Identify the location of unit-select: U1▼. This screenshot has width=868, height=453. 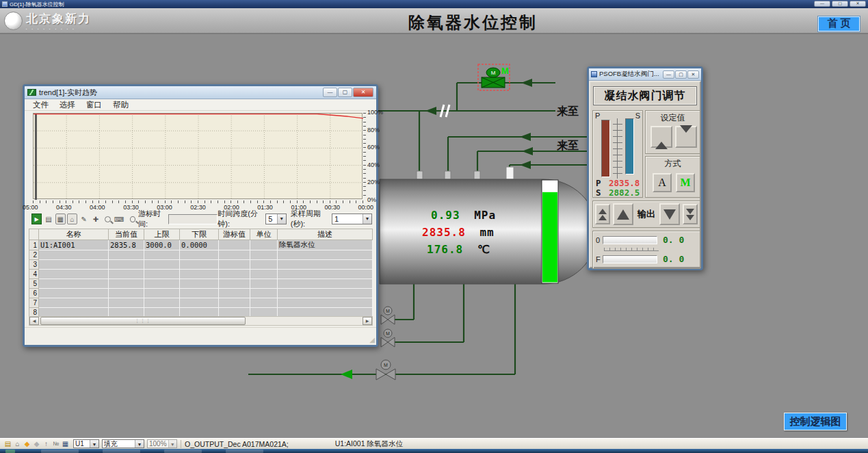
(86, 443).